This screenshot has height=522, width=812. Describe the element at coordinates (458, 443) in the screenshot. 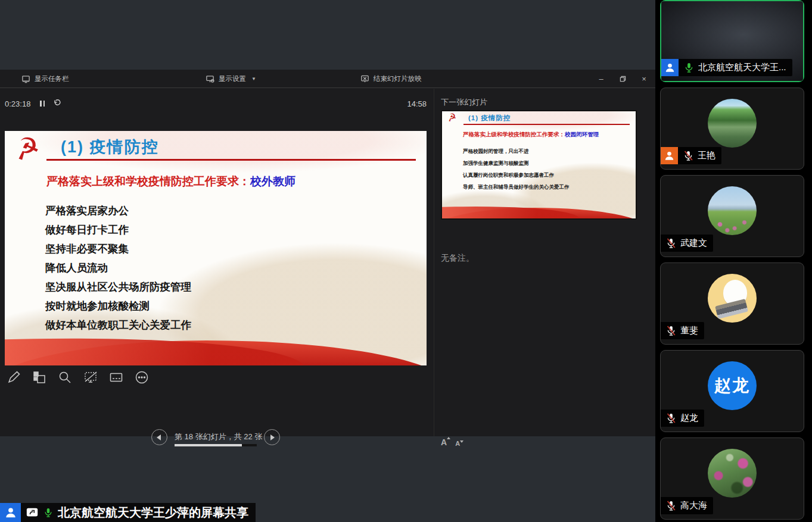

I see `decrease-font-button: A` at that location.